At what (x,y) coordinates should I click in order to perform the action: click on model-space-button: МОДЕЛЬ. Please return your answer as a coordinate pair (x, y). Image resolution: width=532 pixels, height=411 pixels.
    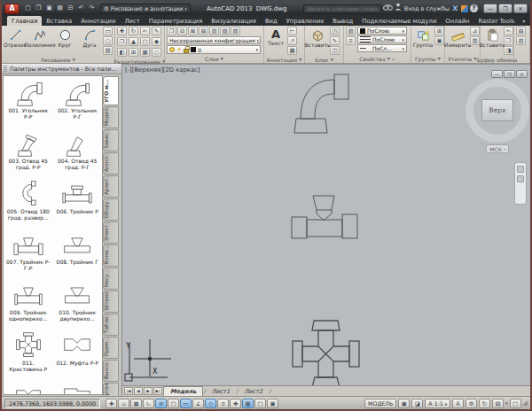
    Looking at the image, I should click on (380, 404).